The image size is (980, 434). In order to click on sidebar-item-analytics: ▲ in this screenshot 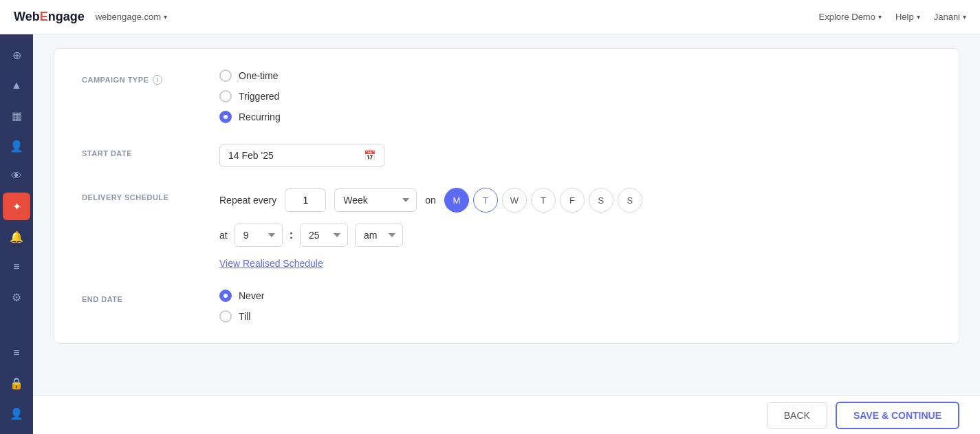, I will do `click(17, 85)`.